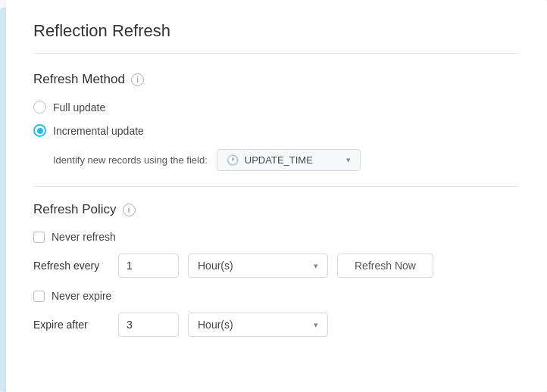  I want to click on field-identify-row: Identify new records using the field: 🕐 …, so click(286, 160).